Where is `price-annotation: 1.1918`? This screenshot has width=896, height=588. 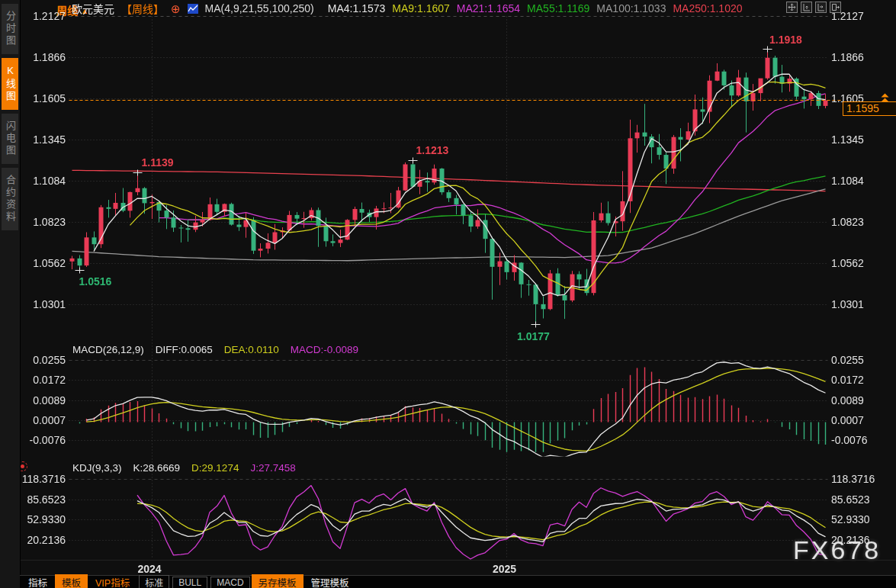 price-annotation: 1.1918 is located at coordinates (785, 40).